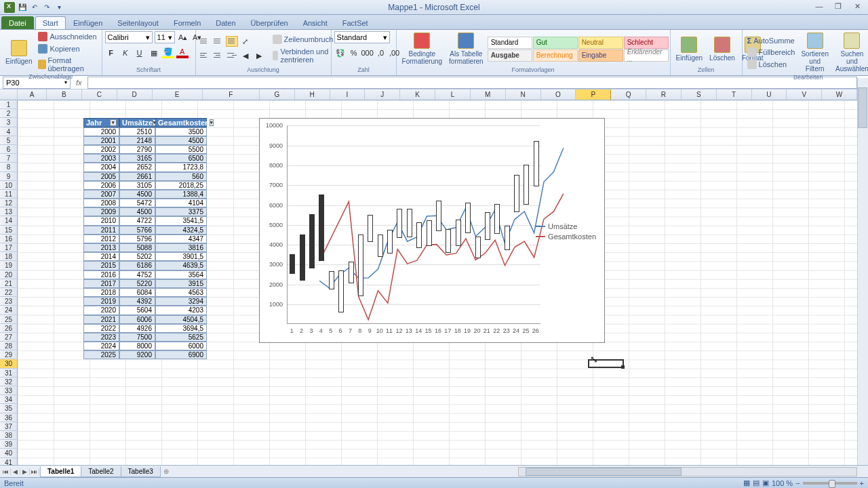 The height and width of the screenshot is (488, 868). I want to click on row-header-2: 2, so click(9, 114).